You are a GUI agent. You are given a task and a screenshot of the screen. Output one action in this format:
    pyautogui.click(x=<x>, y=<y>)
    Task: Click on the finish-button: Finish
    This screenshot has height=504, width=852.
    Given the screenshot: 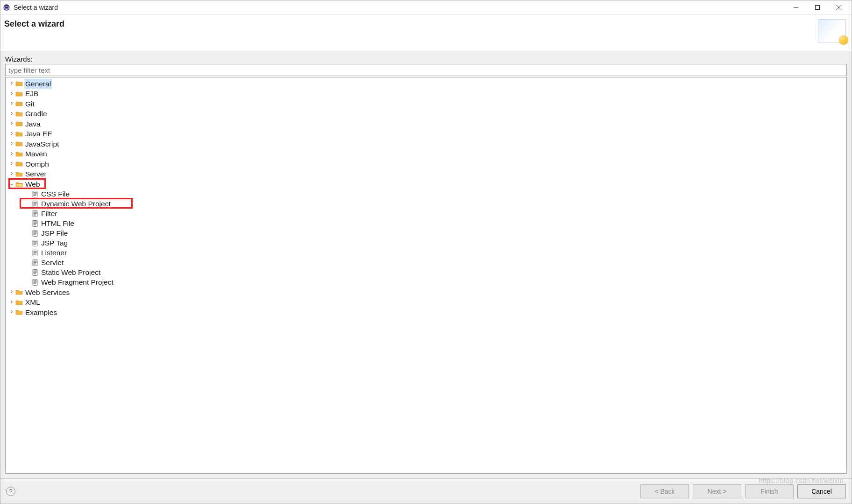 What is the action you would take?
    pyautogui.click(x=769, y=491)
    